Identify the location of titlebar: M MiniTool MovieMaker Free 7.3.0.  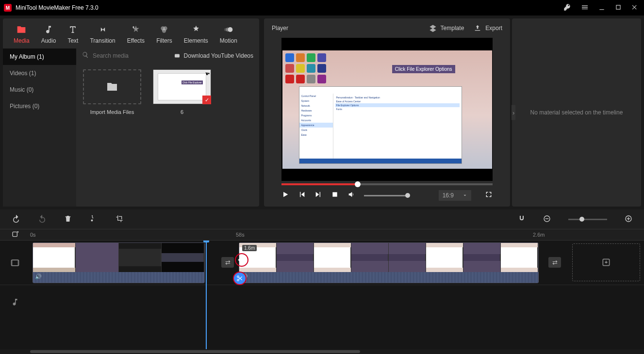
(322, 8).